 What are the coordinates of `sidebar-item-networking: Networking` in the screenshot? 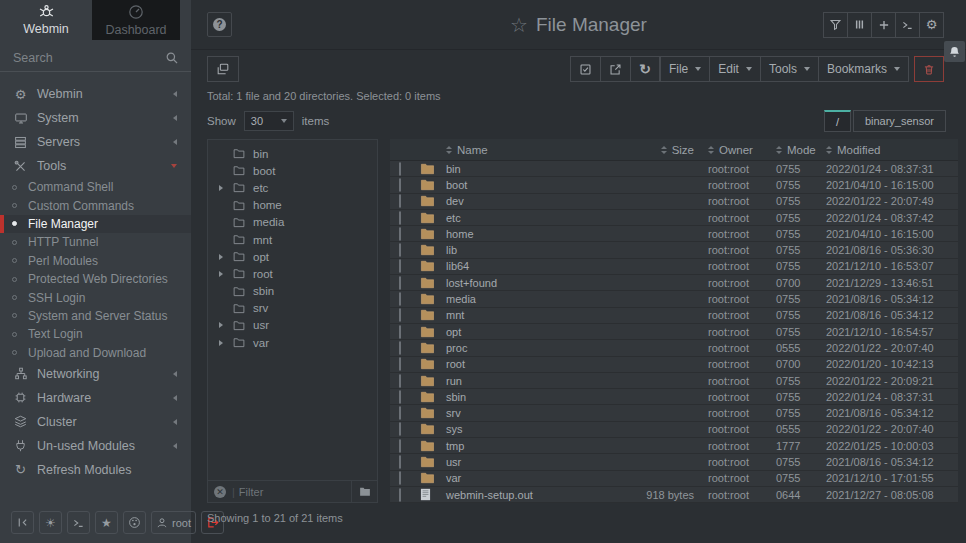 It's located at (96, 374).